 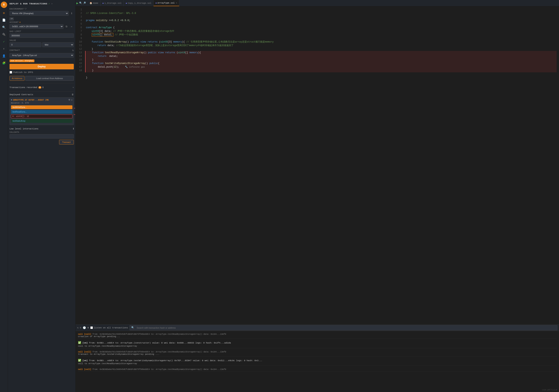 What do you see at coordinates (4, 13) in the screenshot?
I see `deploy-icon: ⚙` at bounding box center [4, 13].